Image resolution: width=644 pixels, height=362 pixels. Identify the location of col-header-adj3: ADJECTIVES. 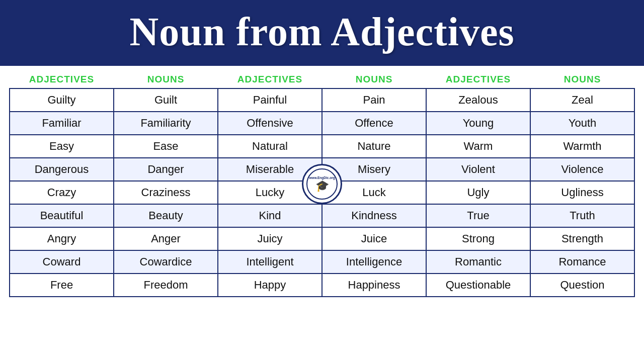
(478, 79).